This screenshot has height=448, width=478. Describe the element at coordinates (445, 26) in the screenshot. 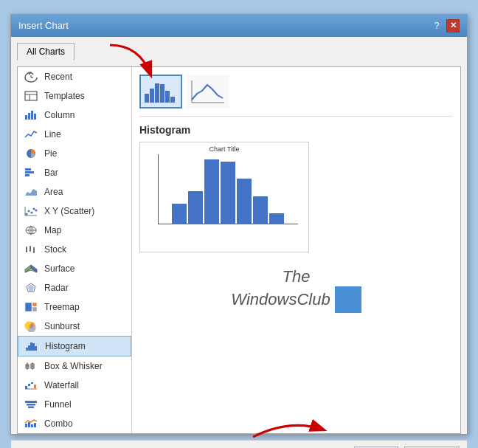

I see `title-bar-buttons: ? ✕` at that location.